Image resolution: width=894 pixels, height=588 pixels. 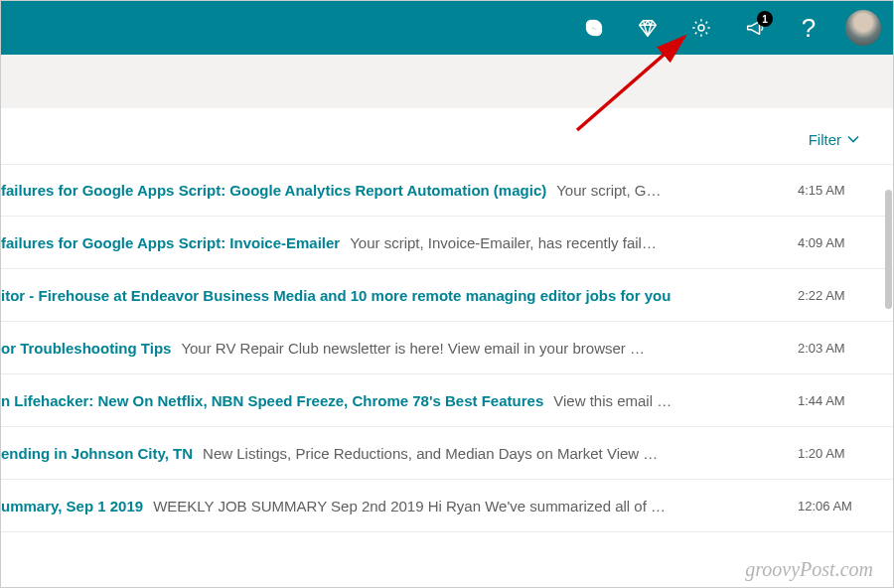 What do you see at coordinates (447, 348) in the screenshot?
I see `email-row: or Troubleshooting TipsYour RV Repair Cl…` at bounding box center [447, 348].